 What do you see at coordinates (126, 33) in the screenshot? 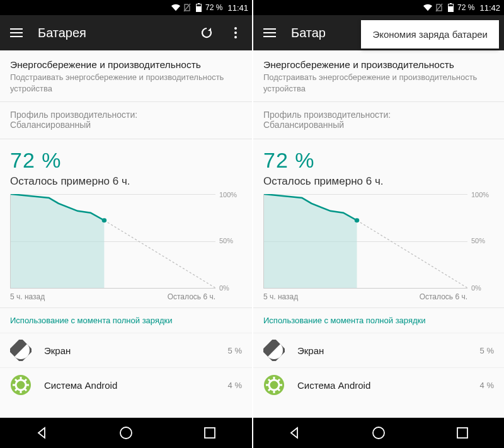
I see `app-bar: Батарея` at bounding box center [126, 33].